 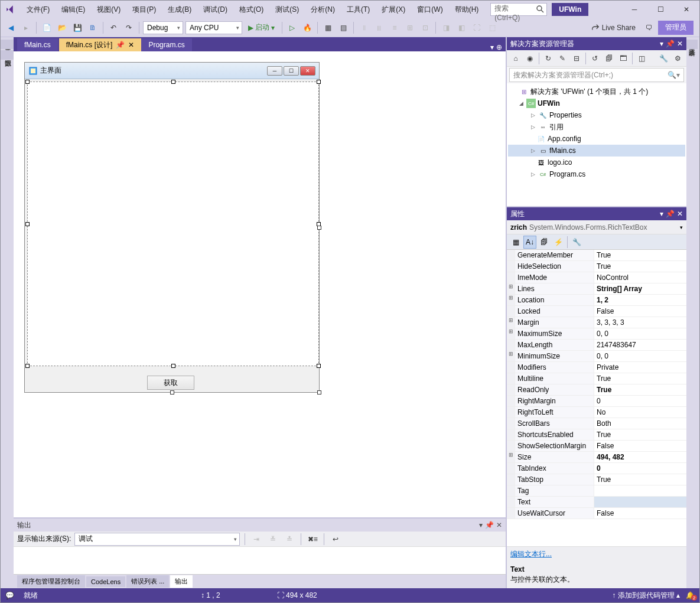 What do you see at coordinates (292, 28) in the screenshot?
I see `start-no-debug-button: ▷` at bounding box center [292, 28].